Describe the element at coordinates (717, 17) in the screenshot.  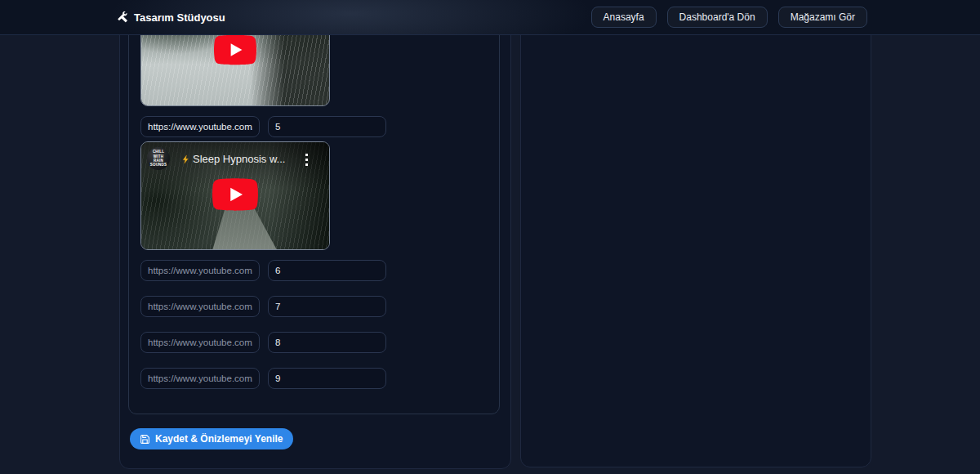
I see `nav-dashboard-button: Dashboard'a Dön` at that location.